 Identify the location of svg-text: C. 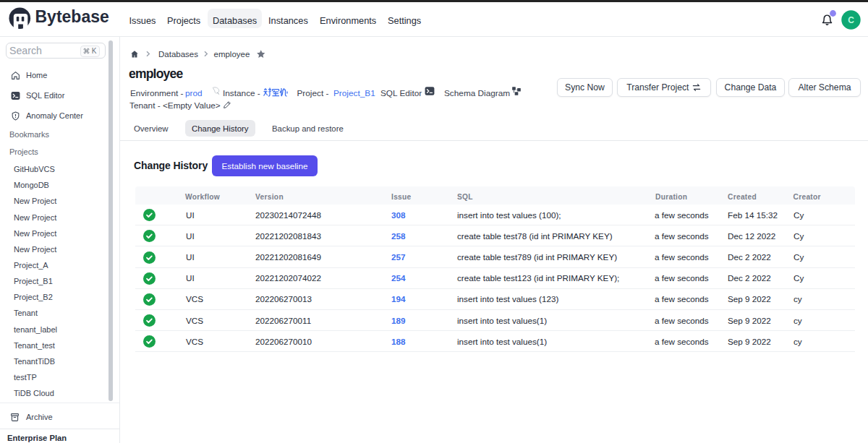
(851, 20).